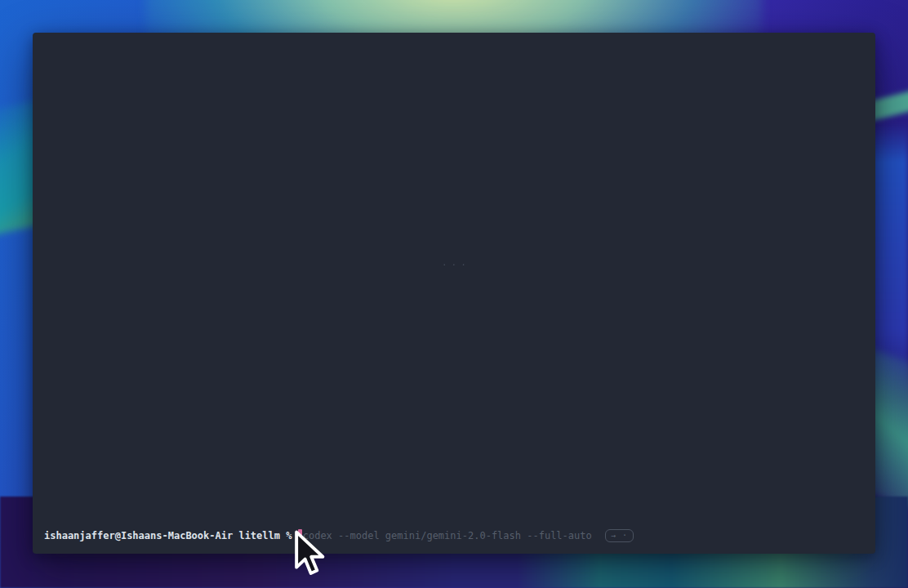 This screenshot has height=588, width=908. I want to click on terminal-prompt-line: ishaanjaffer@Ishaans-MacBook-Air litellm…, so click(454, 536).